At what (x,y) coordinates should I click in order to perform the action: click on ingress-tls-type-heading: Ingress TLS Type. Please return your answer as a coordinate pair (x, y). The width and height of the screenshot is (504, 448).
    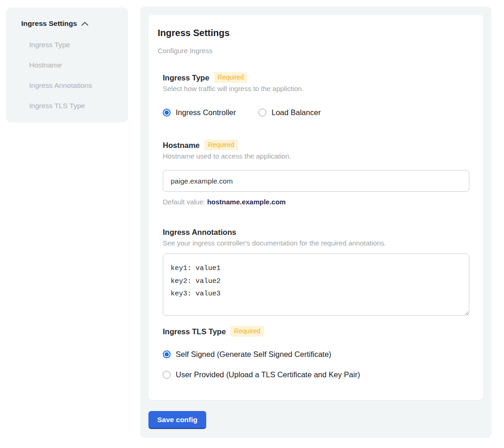
    Looking at the image, I should click on (194, 331).